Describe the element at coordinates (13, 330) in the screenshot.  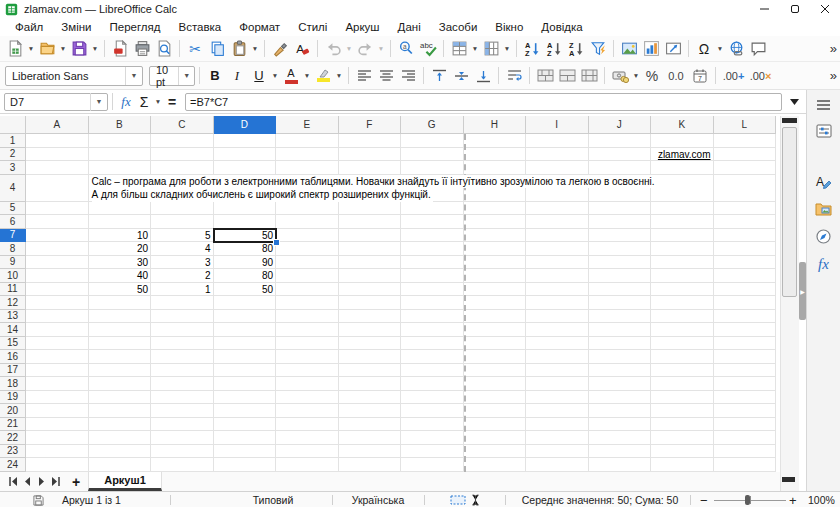
I see `row-header-14: 14` at that location.